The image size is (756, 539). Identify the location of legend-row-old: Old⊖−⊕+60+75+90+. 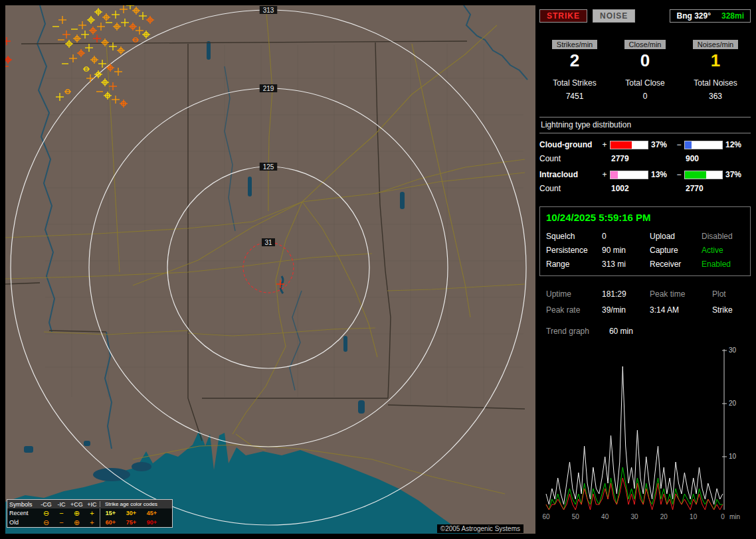
(90, 522).